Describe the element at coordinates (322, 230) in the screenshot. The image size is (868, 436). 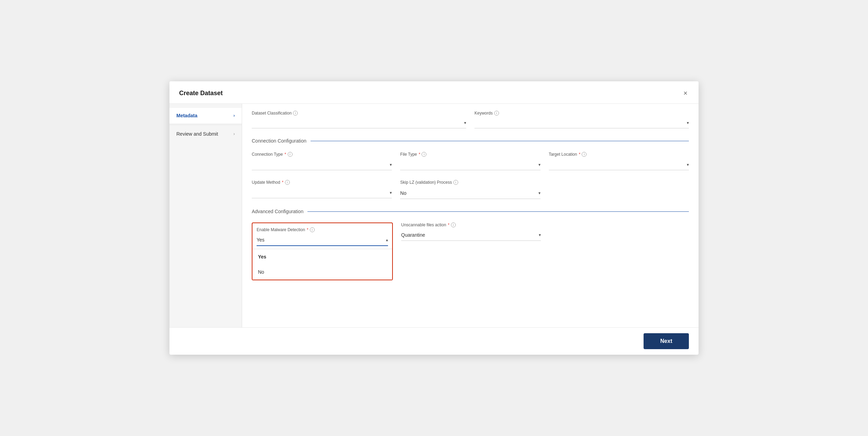
I see `enable-malware-label: Enable Malware Detection * i` at that location.